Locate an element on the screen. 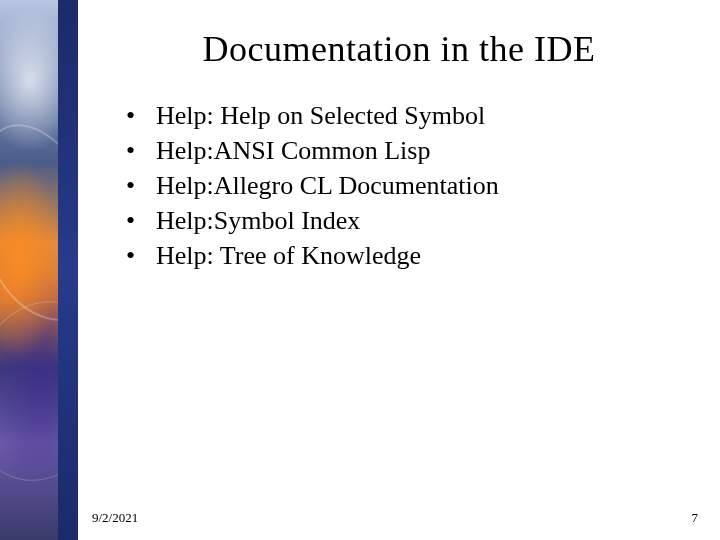 This screenshot has height=540, width=720. list-item: Help: Tree of Knowledge is located at coordinates (408, 256).